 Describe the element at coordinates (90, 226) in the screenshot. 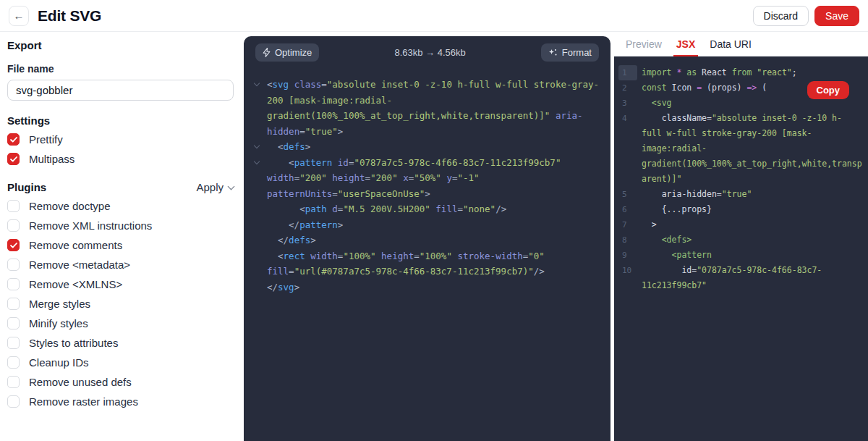

I see `checkbox-label: Remove XML instructions` at that location.